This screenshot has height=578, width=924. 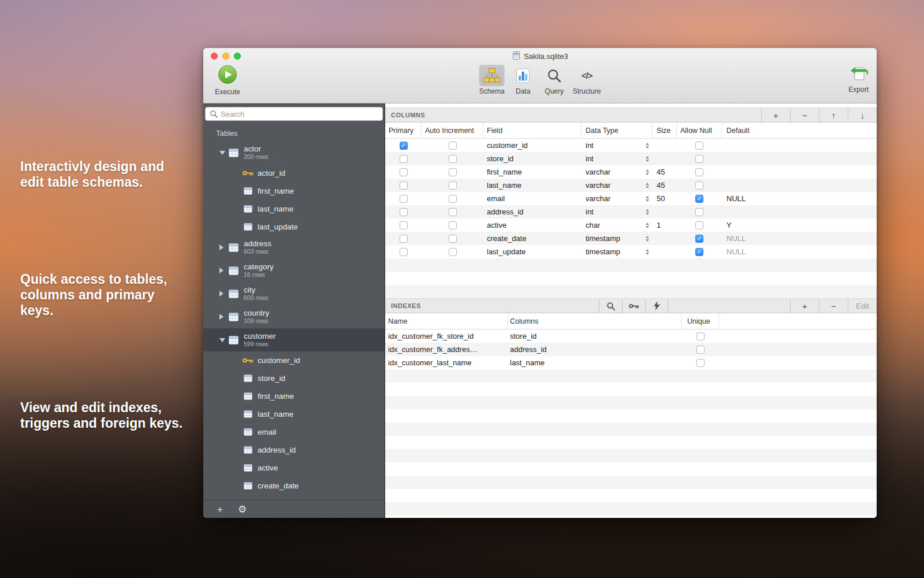 What do you see at coordinates (294, 312) in the screenshot?
I see `sidebar-tree: Tables actor200 rowsactor_idfirst_namela…` at bounding box center [294, 312].